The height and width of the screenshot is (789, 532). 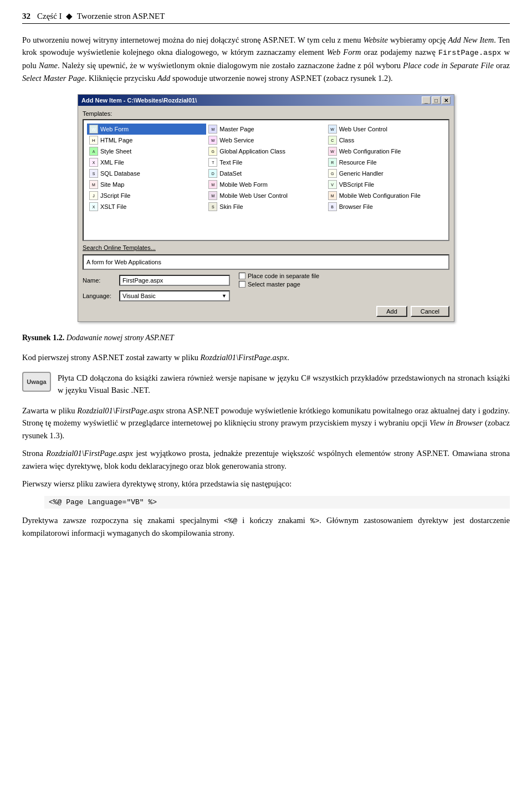 What do you see at coordinates (284, 384) in the screenshot?
I see `note-content: Płyta CD dołączona do książki zawiera ró…` at bounding box center [284, 384].